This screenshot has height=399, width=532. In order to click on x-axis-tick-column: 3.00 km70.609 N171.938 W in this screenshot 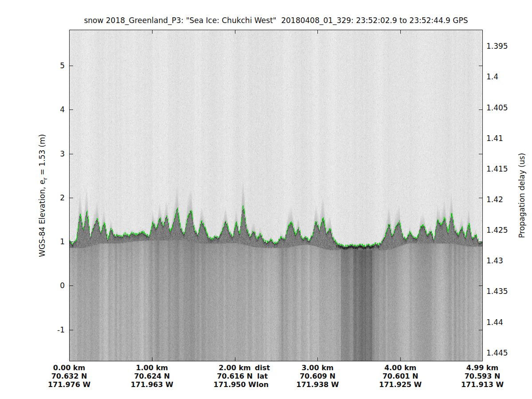, I will do `click(317, 376)`.